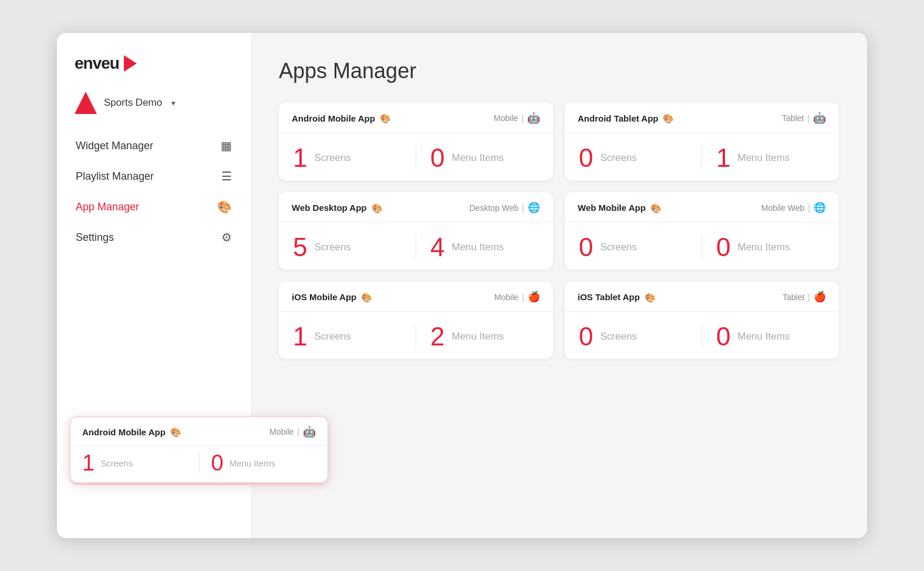  Describe the element at coordinates (124, 432) in the screenshot. I see `floating-card-app-name: Android Mobile App` at that location.